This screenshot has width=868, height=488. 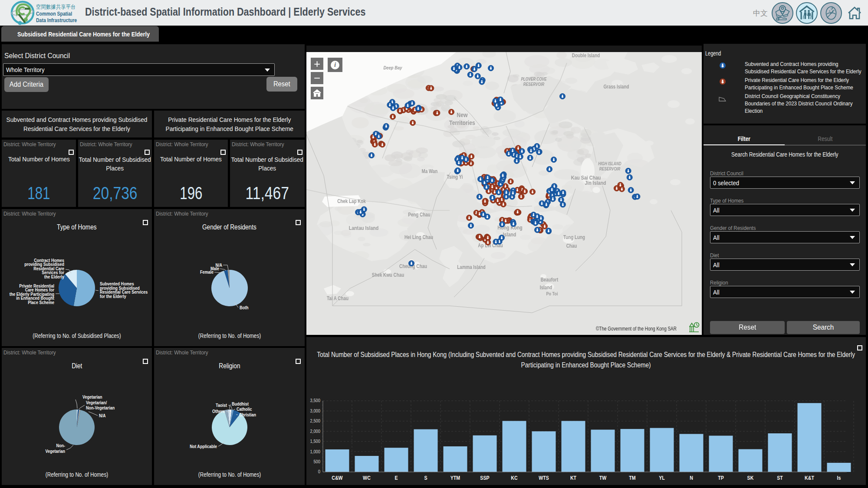 What do you see at coordinates (240, 404) in the screenshot?
I see `svg-text: Buddhist` at bounding box center [240, 404].